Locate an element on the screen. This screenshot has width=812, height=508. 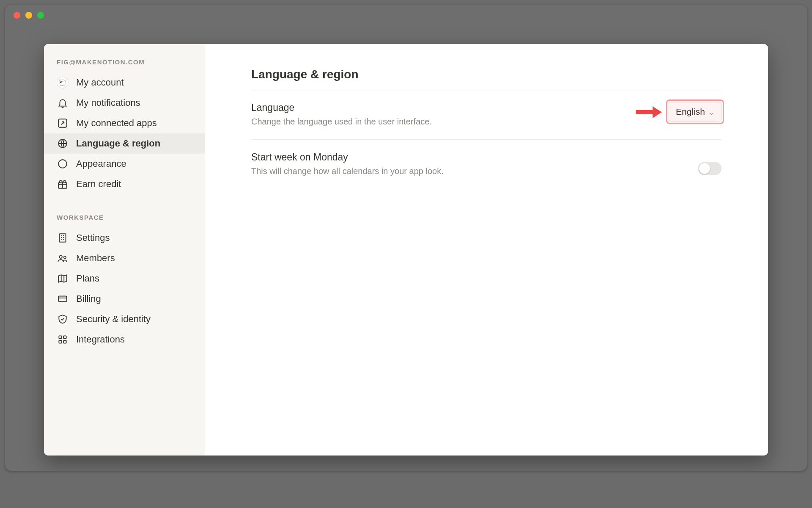
sidebar-item-earn-credit: Earn credit is located at coordinates (124, 184).